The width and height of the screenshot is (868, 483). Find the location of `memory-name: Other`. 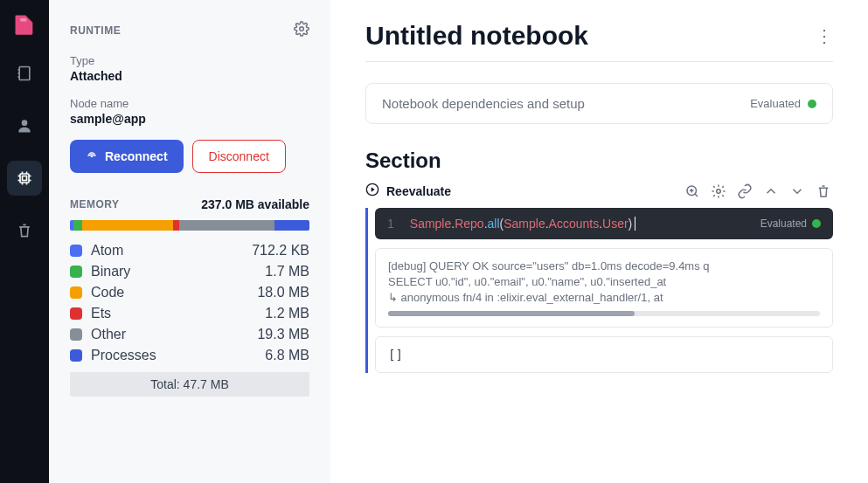

memory-name: Other is located at coordinates (170, 335).